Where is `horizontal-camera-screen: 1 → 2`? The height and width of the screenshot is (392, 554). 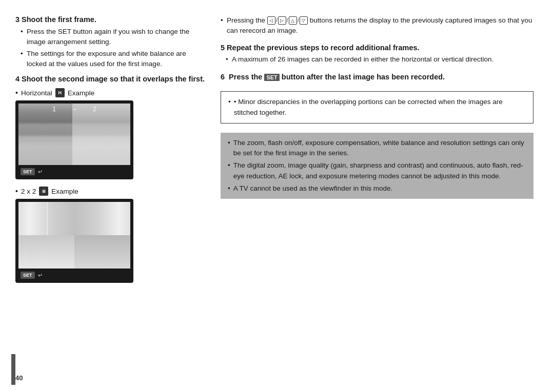 horizontal-camera-screen: 1 → 2 is located at coordinates (74, 134).